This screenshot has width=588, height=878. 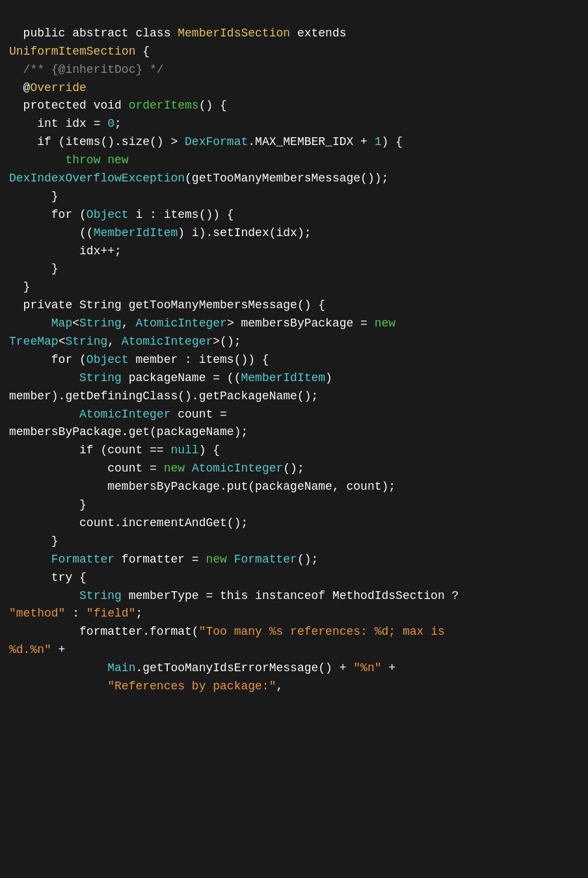 What do you see at coordinates (202, 668) in the screenshot?
I see `line-36: Main.getTooManyIdsErrorMessage() + "%n" …` at bounding box center [202, 668].